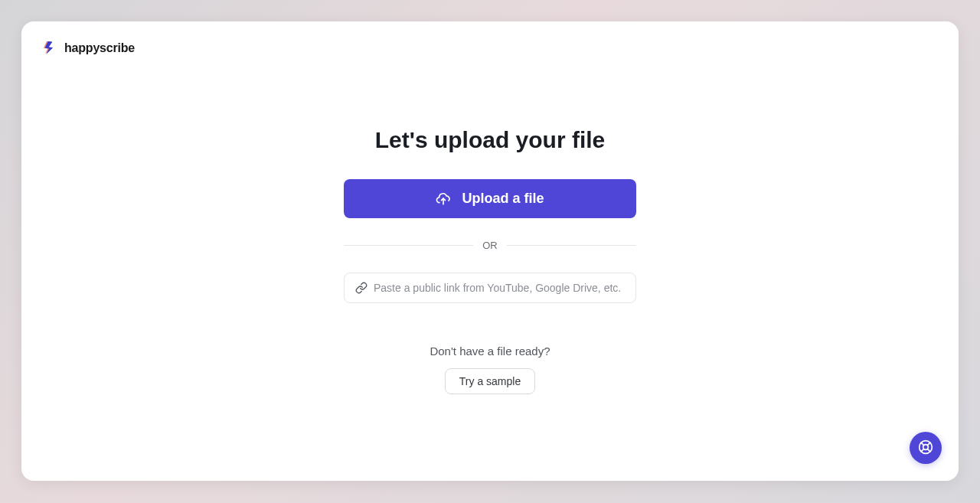  What do you see at coordinates (490, 288) in the screenshot?
I see `link-input-container` at bounding box center [490, 288].